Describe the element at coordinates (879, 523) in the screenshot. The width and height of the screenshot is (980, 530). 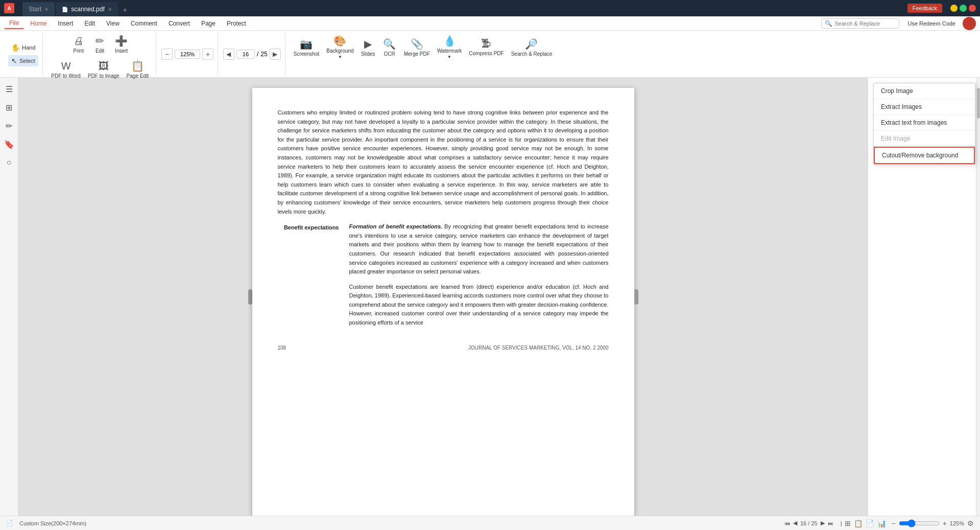
I see `status-bar-right: ⏮ ◀ 16 / 25 ▶ ⏭ | ⊞ 📋 📄 📊 − + 125% ⚙` at that location.